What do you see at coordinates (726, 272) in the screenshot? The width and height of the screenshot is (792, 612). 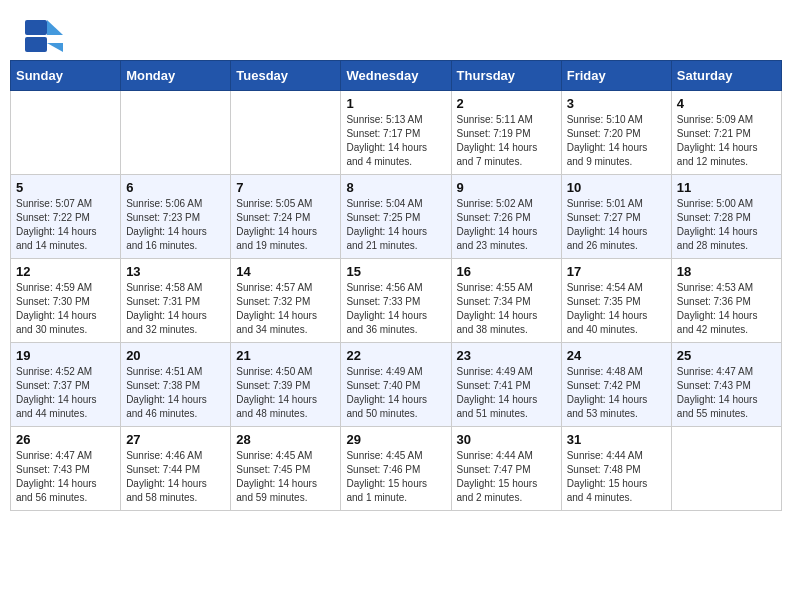 I see `cell-date-number: 18` at bounding box center [726, 272].